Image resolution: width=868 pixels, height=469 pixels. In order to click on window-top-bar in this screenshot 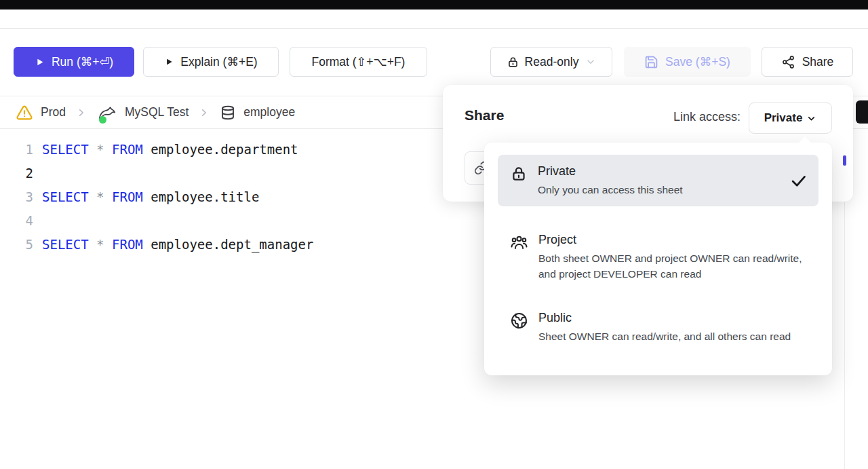, I will do `click(434, 5)`.